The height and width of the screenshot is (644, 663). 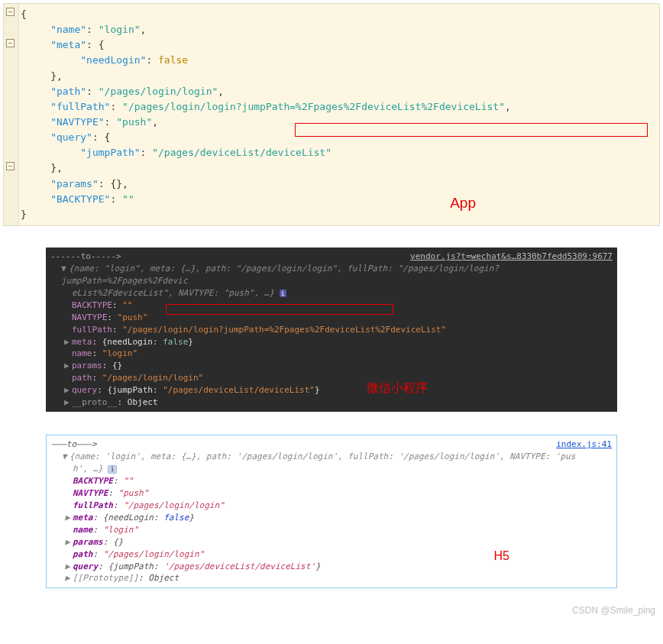 I want to click on source-link: vendor.js?t=wechat&s…8330b7fedd5309:9677, so click(x=512, y=257).